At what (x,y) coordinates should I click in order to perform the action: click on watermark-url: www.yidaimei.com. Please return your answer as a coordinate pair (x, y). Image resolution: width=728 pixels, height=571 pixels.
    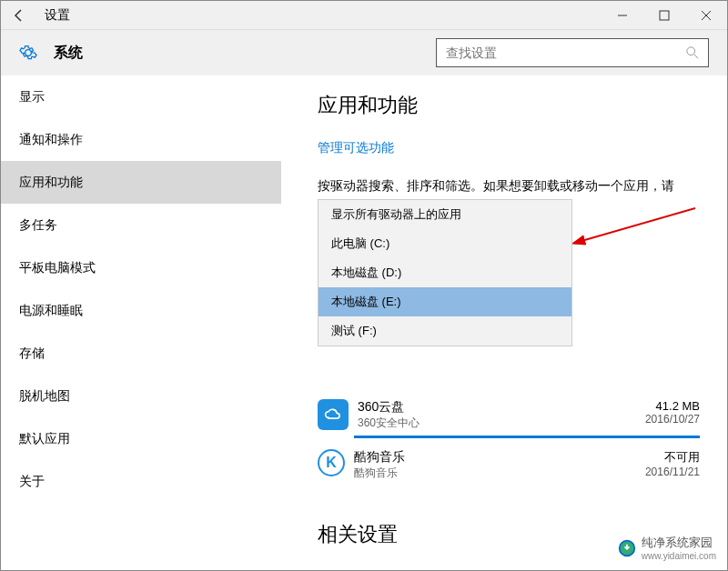
    Looking at the image, I should click on (679, 556).